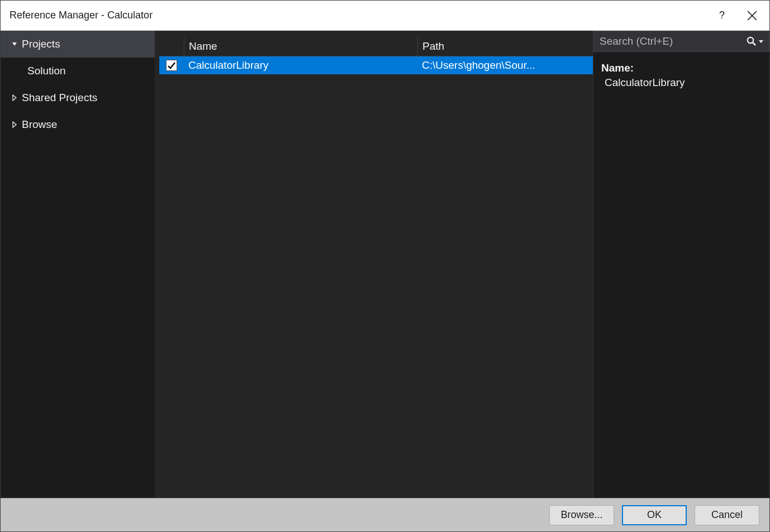 The image size is (770, 532). What do you see at coordinates (385, 16) in the screenshot?
I see `titlebar: Reference Manager - Calculator ?` at bounding box center [385, 16].